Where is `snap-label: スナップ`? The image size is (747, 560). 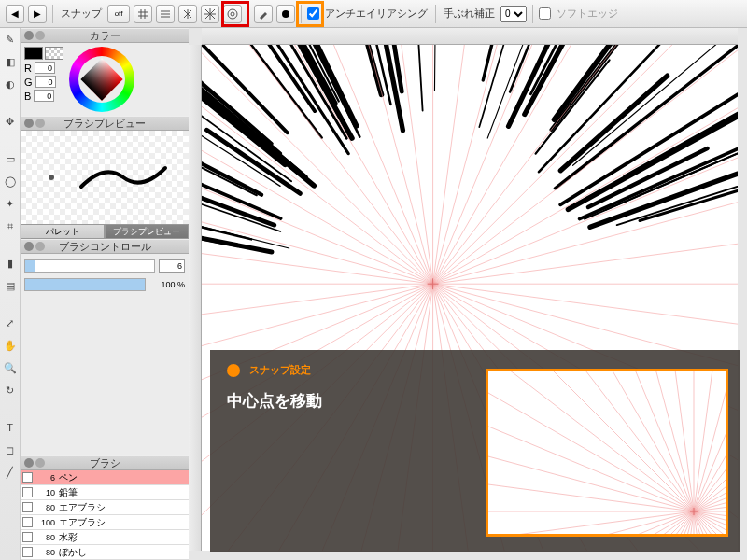
snap-label: スナップ is located at coordinates (81, 13).